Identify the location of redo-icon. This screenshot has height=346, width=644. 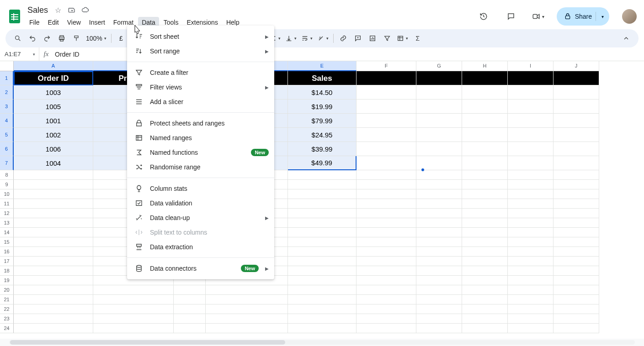
(47, 38).